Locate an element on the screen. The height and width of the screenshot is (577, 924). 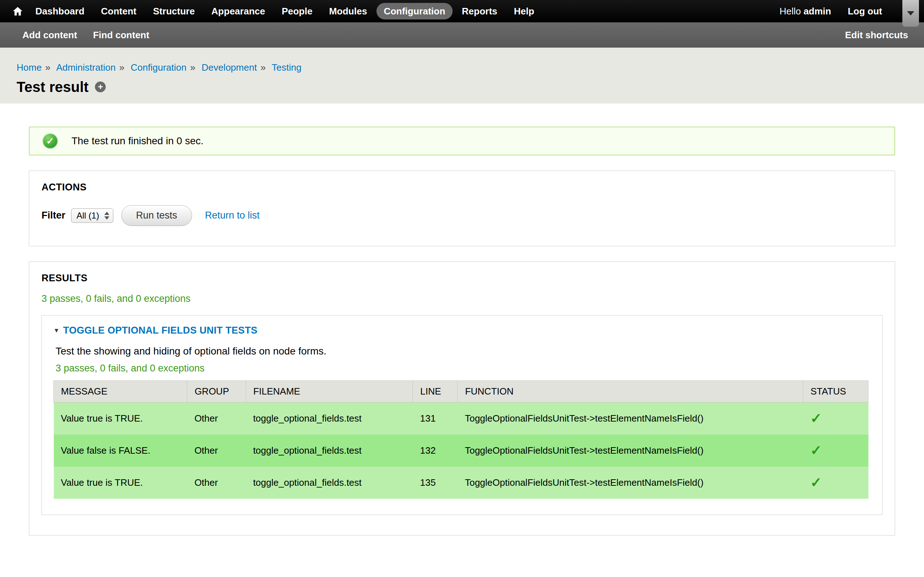
shortcut-bar: Add content Find content Edit shortcuts is located at coordinates (462, 35).